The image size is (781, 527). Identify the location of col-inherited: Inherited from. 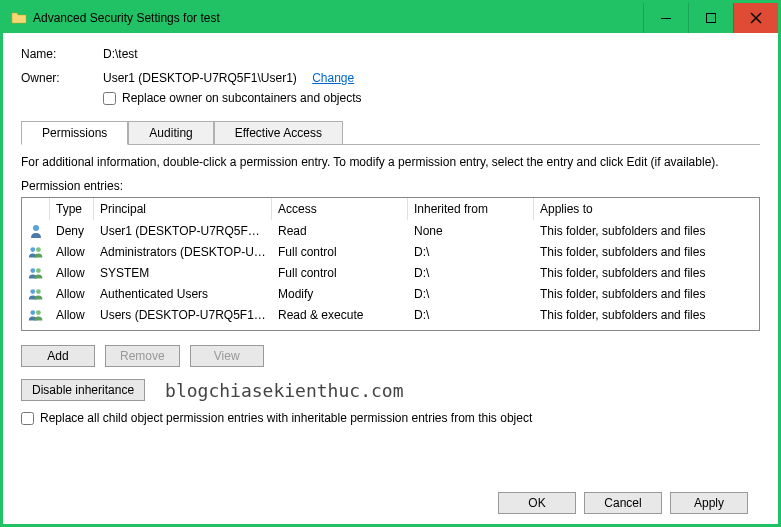
(471, 209).